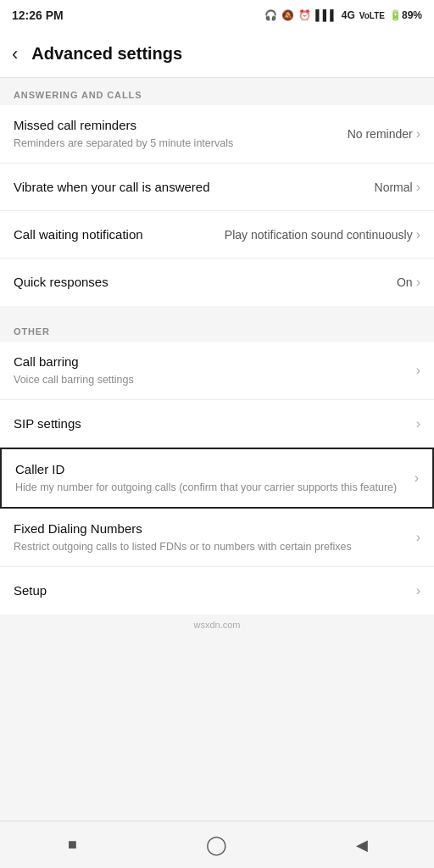 This screenshot has width=434, height=868. What do you see at coordinates (215, 537) in the screenshot?
I see `item-left-fixed-dialing-numbers: Fixed Dialing NumbersRestrict outgoing c…` at bounding box center [215, 537].